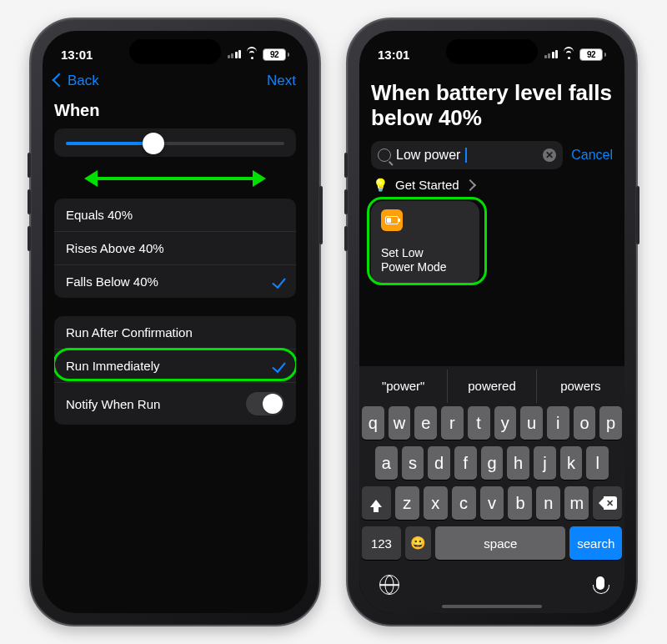  I want to click on slider-group, so click(175, 143).